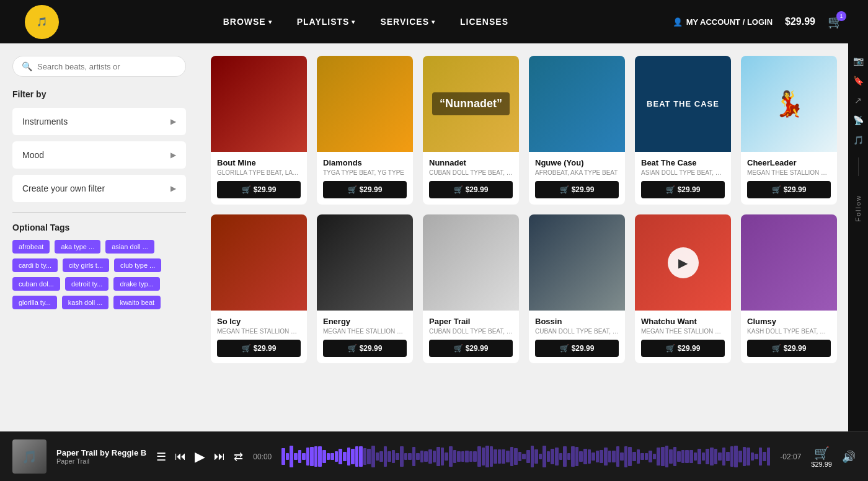  What do you see at coordinates (99, 227) in the screenshot?
I see `optional-tags-label: Optional Tags` at bounding box center [99, 227].